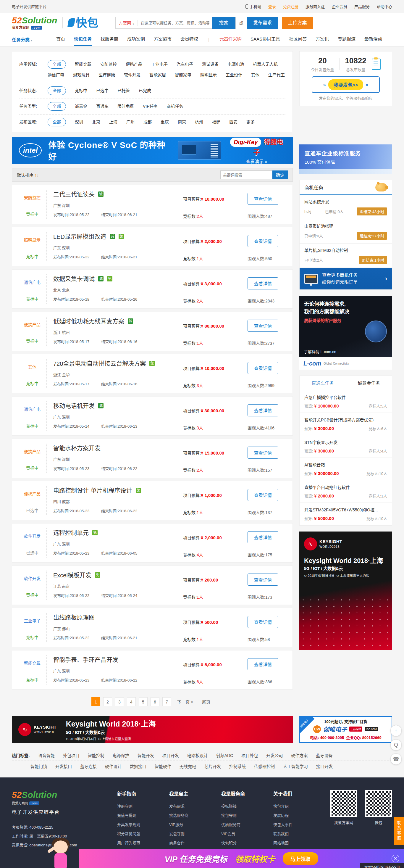  What do you see at coordinates (28, 175) in the screenshot?
I see `default-sort-control: 默认排序 ↑↓` at bounding box center [28, 175].